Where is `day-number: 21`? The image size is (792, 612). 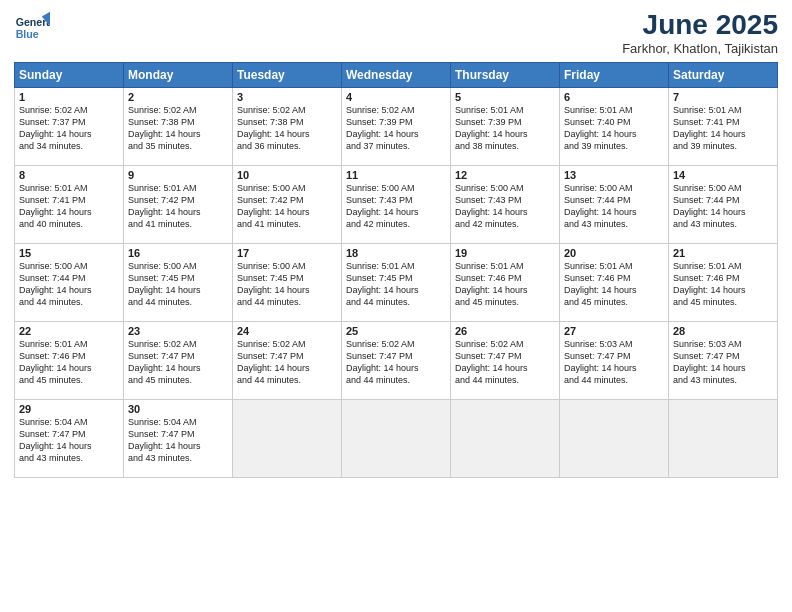 day-number: 21 is located at coordinates (723, 253).